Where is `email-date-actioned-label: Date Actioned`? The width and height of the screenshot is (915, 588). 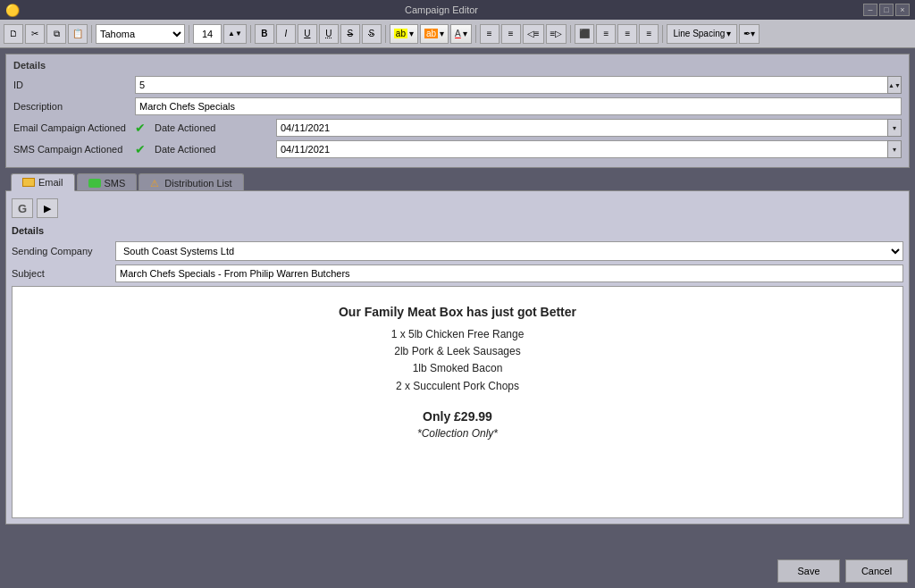
email-date-actioned-label: Date Actioned is located at coordinates (213, 128).